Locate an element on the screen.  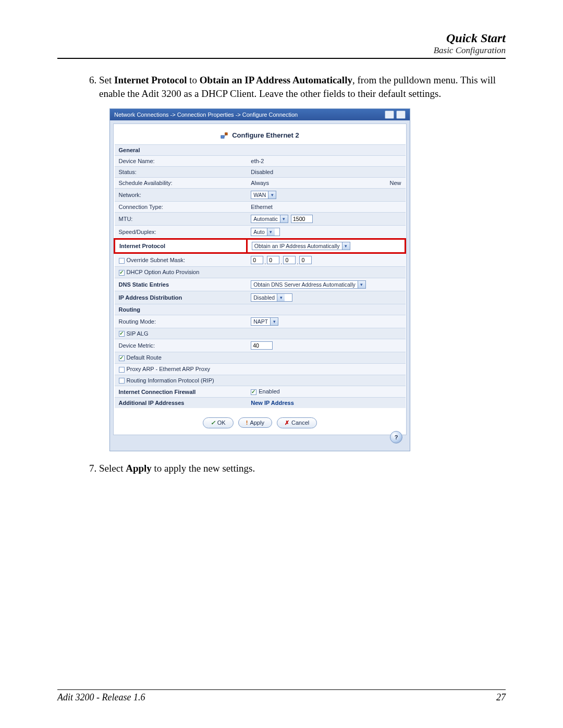
ip-distribution-select: Disabled▾ is located at coordinates (272, 298).